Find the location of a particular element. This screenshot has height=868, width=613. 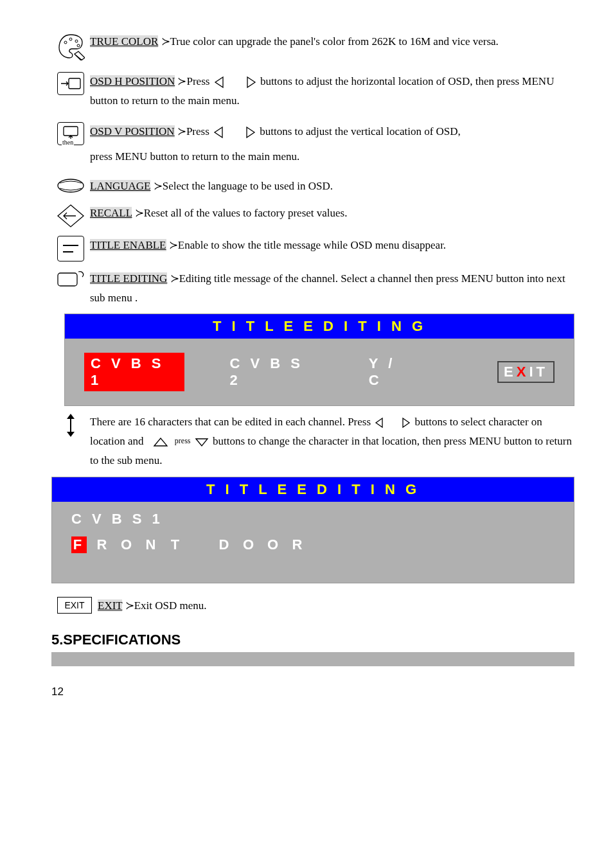

recall-icon is located at coordinates (71, 216).